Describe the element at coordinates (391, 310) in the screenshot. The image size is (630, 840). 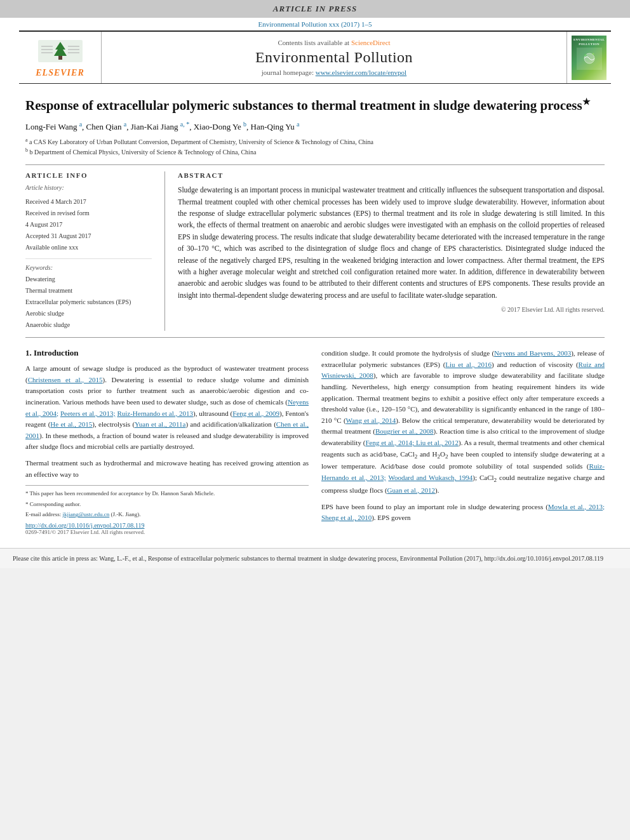
I see `copyright-line: © 2017 Elsevier Ltd. All rights reserved…` at that location.